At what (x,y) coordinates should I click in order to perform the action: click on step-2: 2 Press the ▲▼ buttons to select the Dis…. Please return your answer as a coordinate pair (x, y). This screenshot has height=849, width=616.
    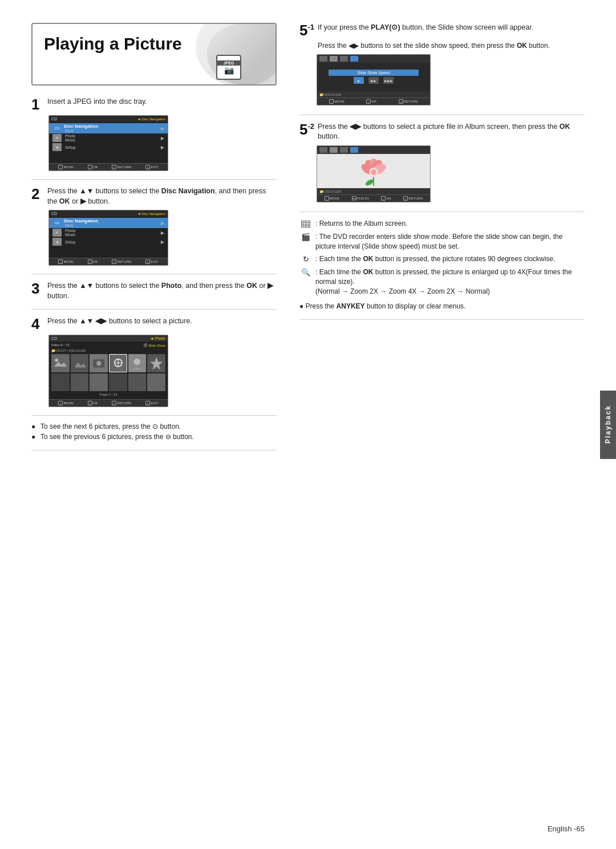
    Looking at the image, I should click on (154, 226).